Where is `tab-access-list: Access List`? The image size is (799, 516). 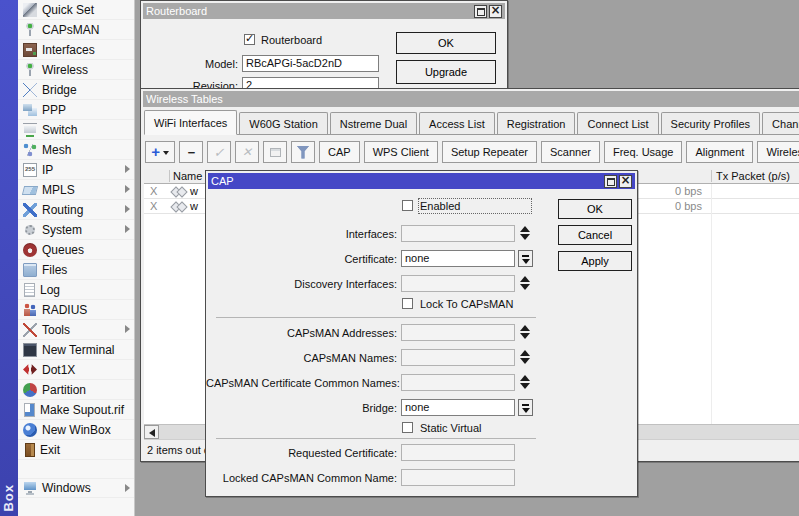
tab-access-list: Access List is located at coordinates (457, 123).